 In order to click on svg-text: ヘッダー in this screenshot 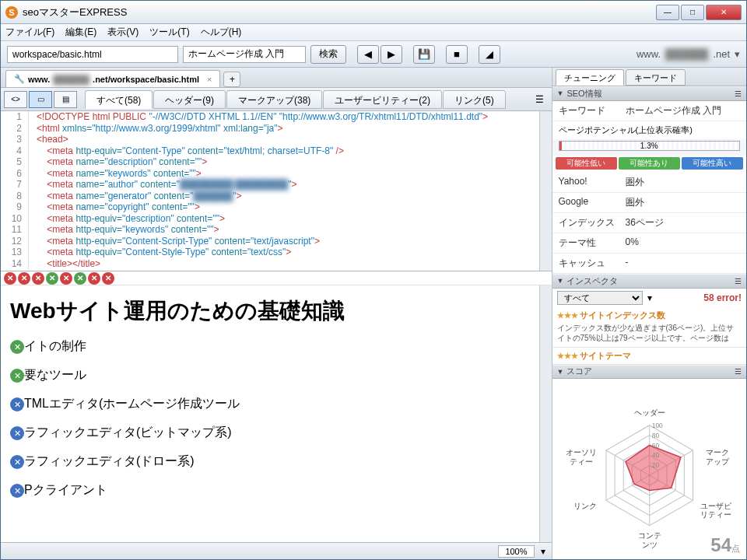, I will do `click(649, 414)`.